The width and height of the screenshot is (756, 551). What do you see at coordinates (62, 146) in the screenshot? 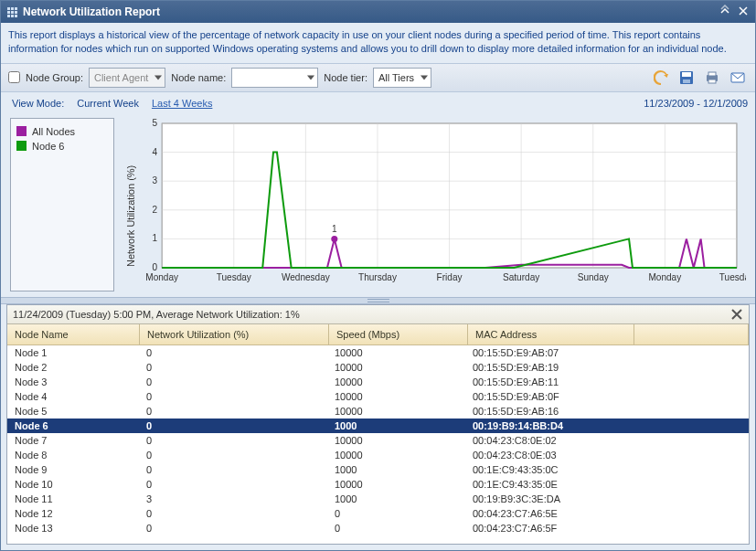
I see `legend-item-node6: Node 6` at bounding box center [62, 146].